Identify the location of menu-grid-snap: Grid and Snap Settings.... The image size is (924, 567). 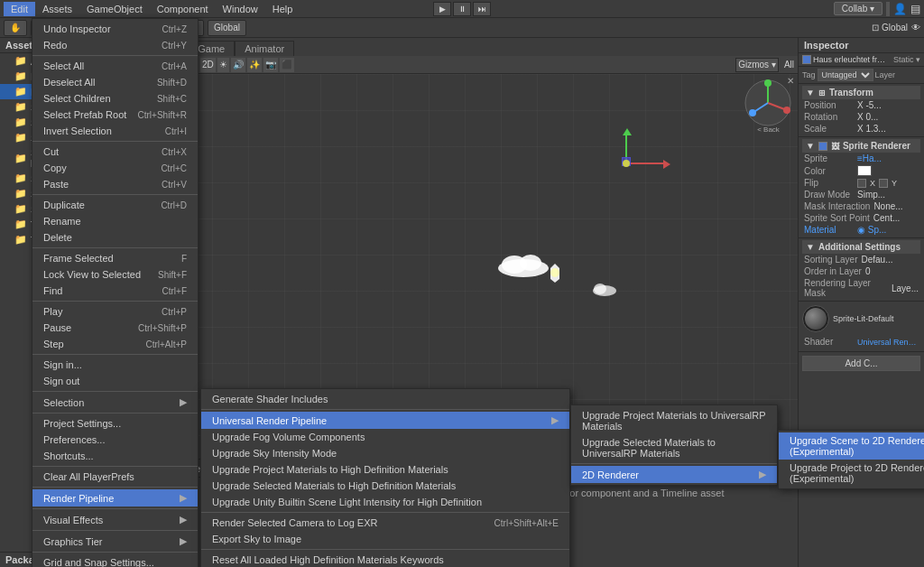
(116, 561).